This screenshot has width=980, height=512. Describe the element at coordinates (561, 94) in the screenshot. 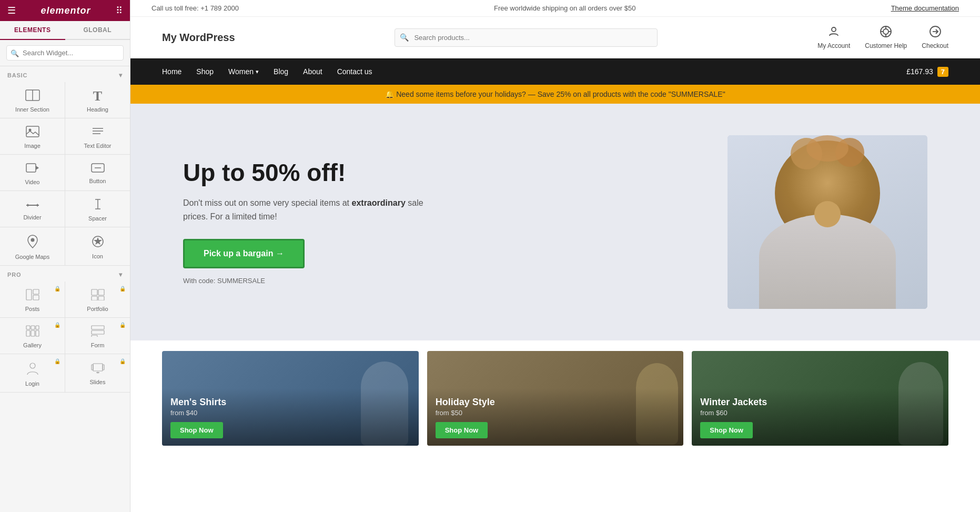

I see `promo-text: Need some items before your holidays? — …` at that location.